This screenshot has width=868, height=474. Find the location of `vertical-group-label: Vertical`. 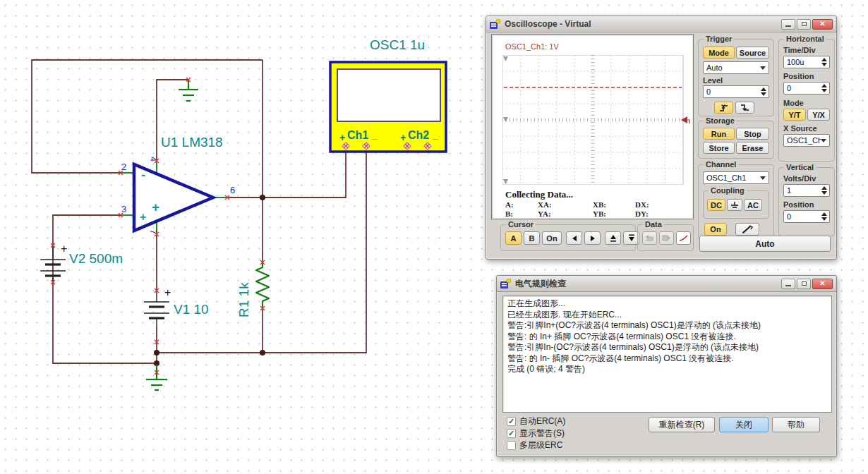

vertical-group-label: Vertical is located at coordinates (800, 168).